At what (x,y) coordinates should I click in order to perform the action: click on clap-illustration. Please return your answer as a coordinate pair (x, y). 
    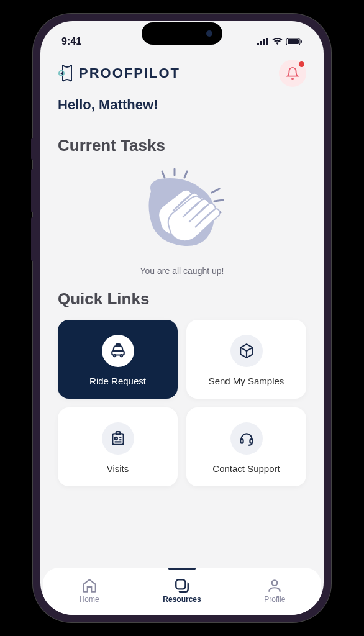
    Looking at the image, I should click on (182, 213).